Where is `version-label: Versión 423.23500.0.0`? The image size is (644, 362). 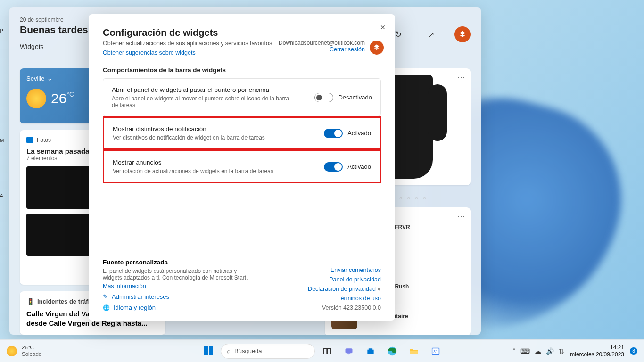 version-label: Versión 423.23500.0.0 is located at coordinates (344, 308).